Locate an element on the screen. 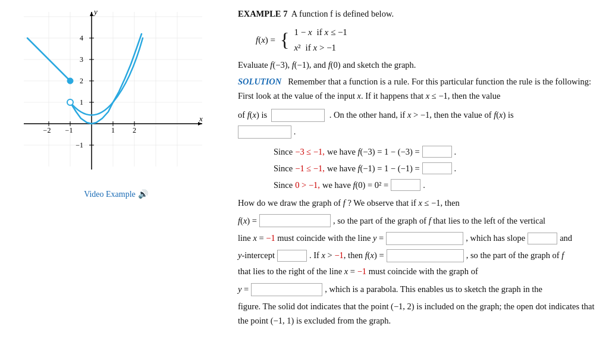 The image size is (609, 364). case2: x² if x > −1 is located at coordinates (320, 48).